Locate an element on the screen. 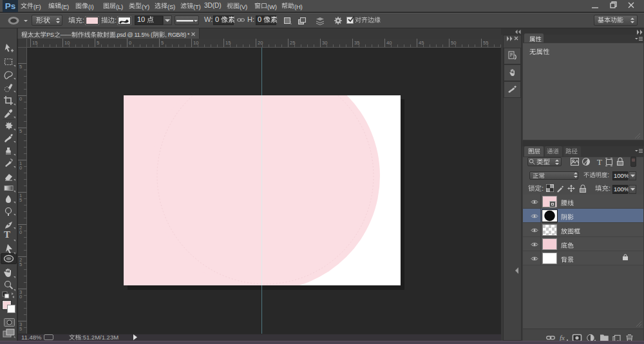  svg-text: 35 is located at coordinates (357, 43).